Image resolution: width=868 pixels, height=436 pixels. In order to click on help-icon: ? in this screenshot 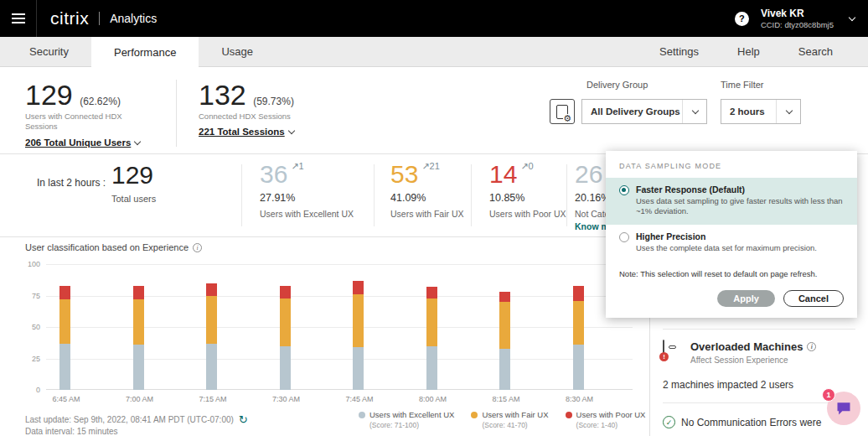, I will do `click(742, 18)`.